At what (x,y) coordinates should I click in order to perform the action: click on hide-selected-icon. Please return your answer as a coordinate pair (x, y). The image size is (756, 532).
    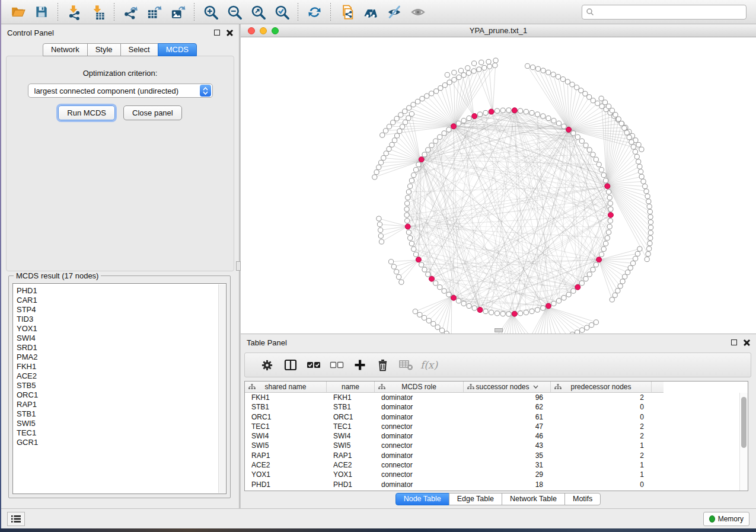
    Looking at the image, I should click on (394, 12).